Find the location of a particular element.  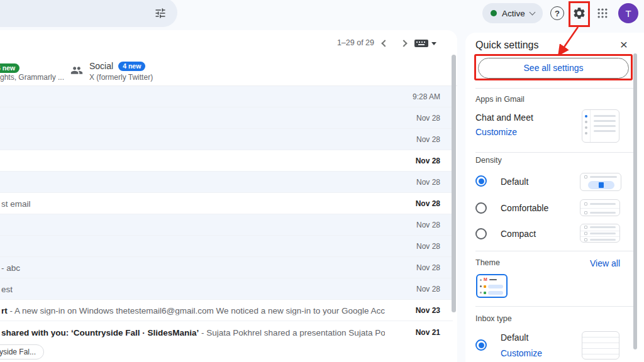

density-comfortable-label: Comfortable is located at coordinates (525, 208).